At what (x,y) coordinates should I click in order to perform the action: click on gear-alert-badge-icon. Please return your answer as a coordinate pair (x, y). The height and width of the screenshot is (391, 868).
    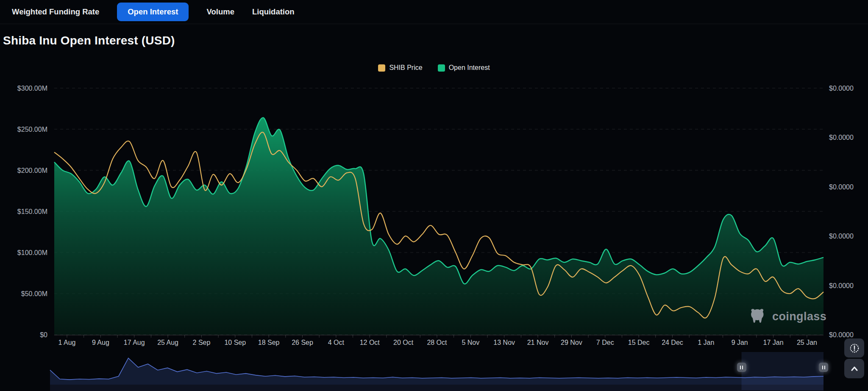
    Looking at the image, I should click on (854, 348).